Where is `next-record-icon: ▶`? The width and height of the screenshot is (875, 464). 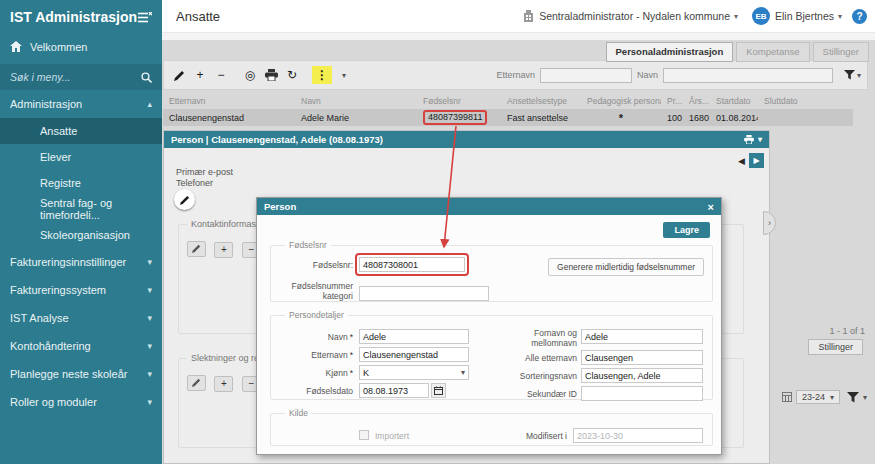 next-record-icon: ▶ is located at coordinates (756, 160).